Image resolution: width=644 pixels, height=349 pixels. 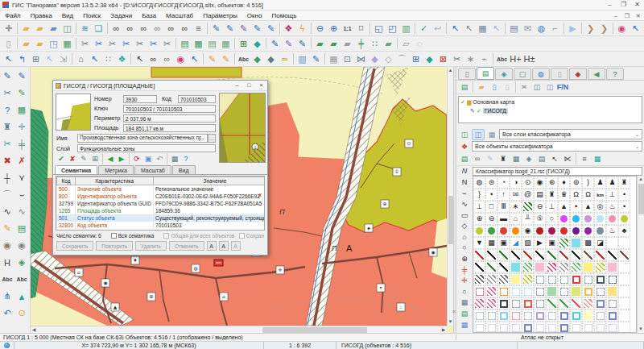 I want to click on panel-tab-5: ▯, so click(x=559, y=74).